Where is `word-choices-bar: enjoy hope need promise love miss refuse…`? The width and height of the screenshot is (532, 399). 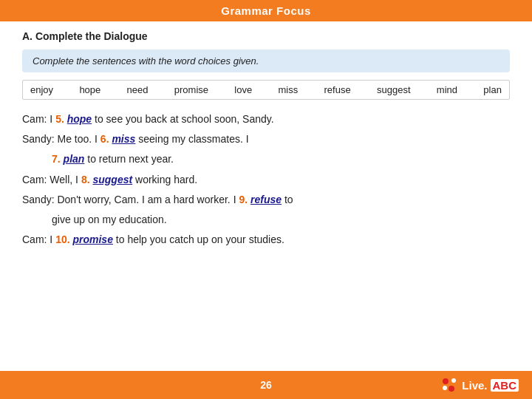 word-choices-bar: enjoy hope need promise love miss refuse… is located at coordinates (266, 90).